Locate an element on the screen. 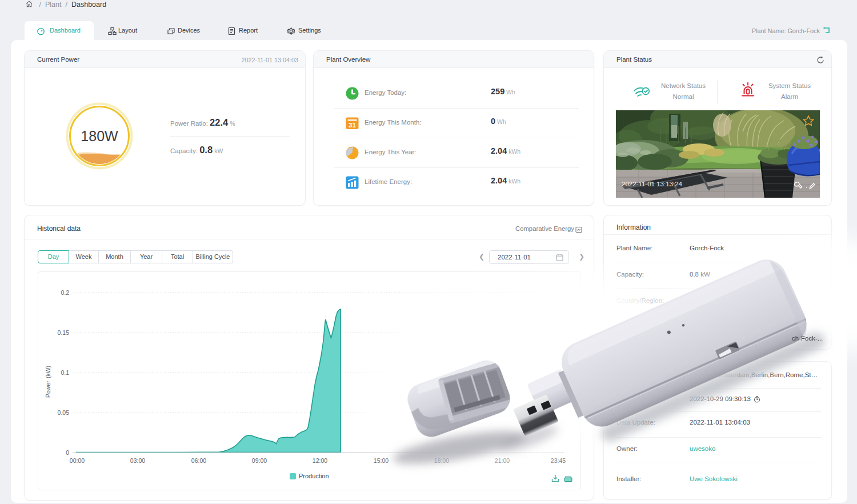 The width and height of the screenshot is (857, 504). svg-text: 31 is located at coordinates (352, 125).